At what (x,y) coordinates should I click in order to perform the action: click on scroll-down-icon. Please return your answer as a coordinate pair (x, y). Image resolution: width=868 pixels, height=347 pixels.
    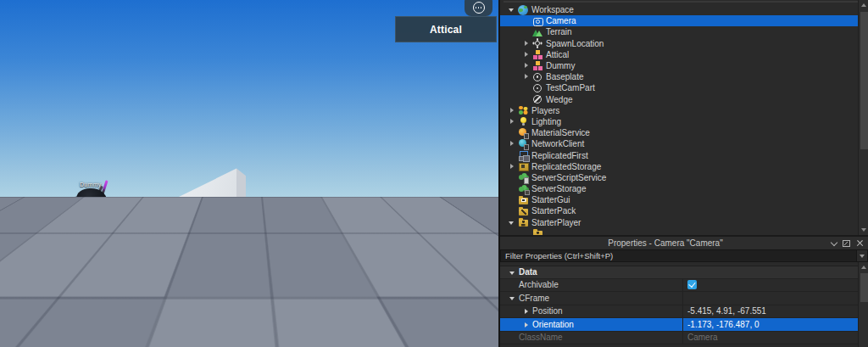
    Looking at the image, I should click on (864, 230).